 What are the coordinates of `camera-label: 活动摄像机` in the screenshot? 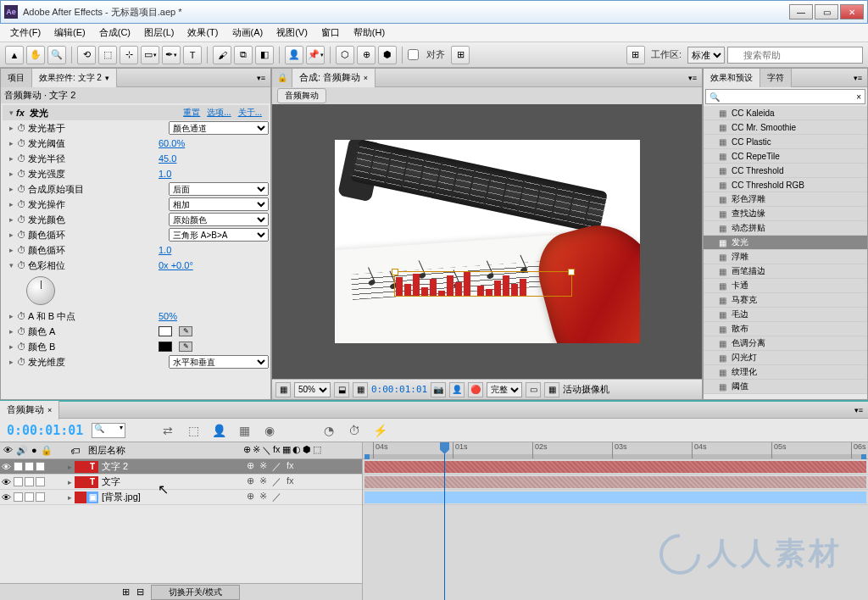 It's located at (587, 390).